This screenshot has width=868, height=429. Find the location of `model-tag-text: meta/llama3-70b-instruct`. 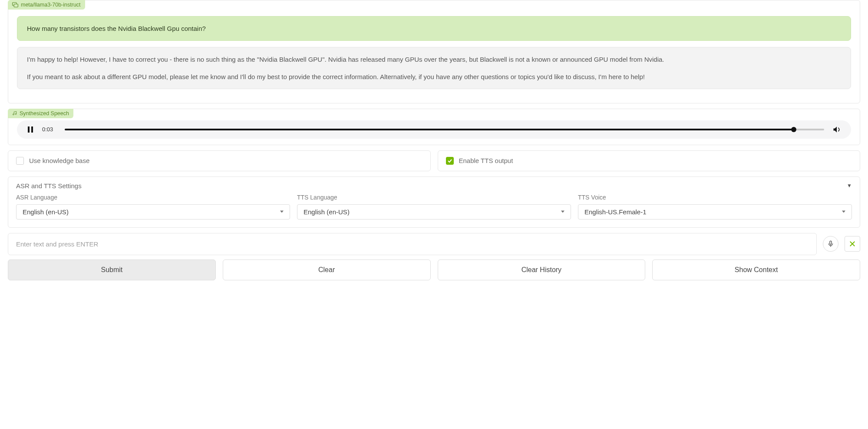

model-tag-text: meta/llama3-70b-instruct is located at coordinates (51, 5).